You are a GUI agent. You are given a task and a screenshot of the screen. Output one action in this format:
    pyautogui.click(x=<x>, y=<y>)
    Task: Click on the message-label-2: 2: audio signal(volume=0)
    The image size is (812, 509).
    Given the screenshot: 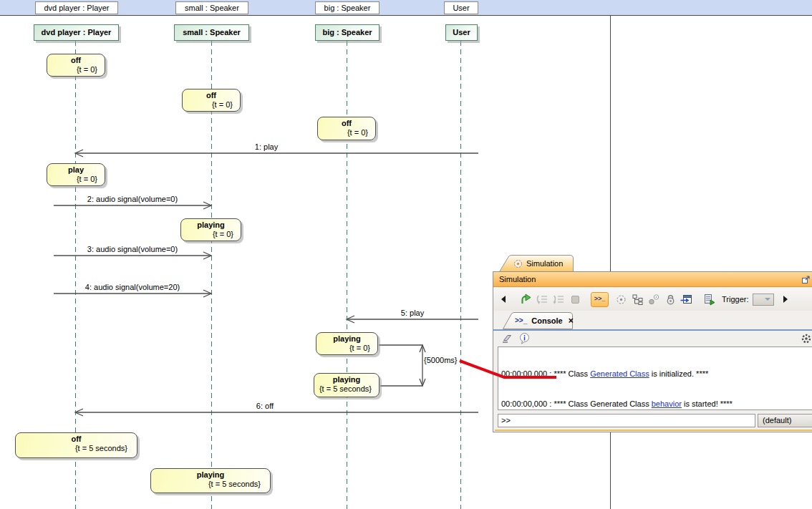 What is the action you would take?
    pyautogui.click(x=132, y=199)
    